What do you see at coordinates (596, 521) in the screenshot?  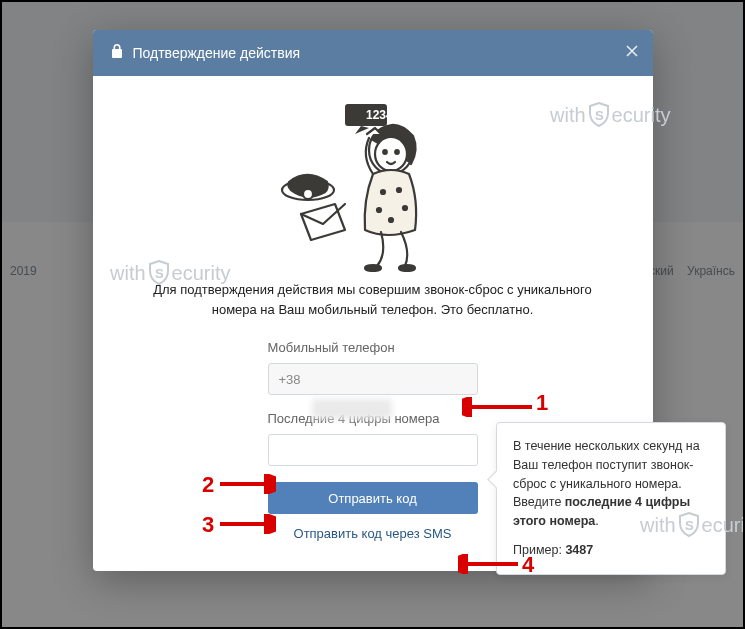 I see `tooltip-text-2: .` at bounding box center [596, 521].